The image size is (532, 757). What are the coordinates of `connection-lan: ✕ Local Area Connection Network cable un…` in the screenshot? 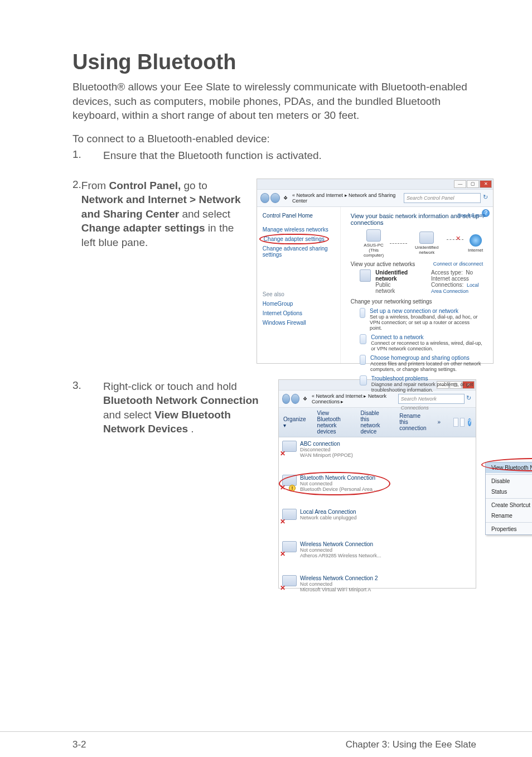 It's located at (327, 517).